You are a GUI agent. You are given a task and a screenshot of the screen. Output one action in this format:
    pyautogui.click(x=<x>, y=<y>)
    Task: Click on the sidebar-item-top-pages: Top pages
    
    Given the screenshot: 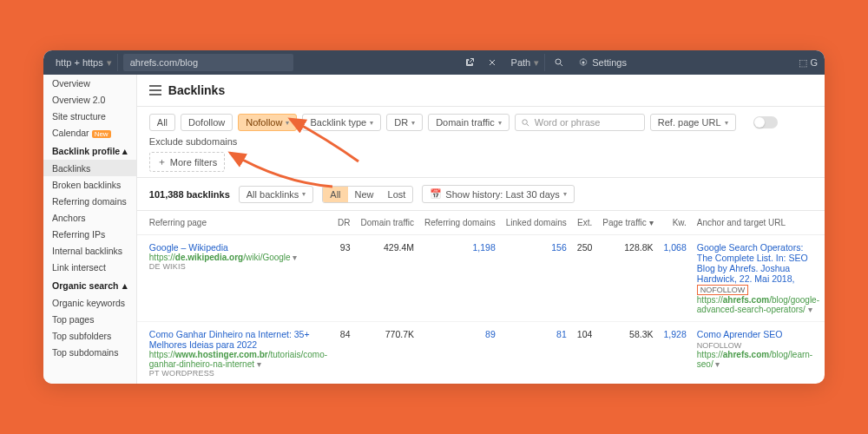 What is the action you would take?
    pyautogui.click(x=90, y=319)
    